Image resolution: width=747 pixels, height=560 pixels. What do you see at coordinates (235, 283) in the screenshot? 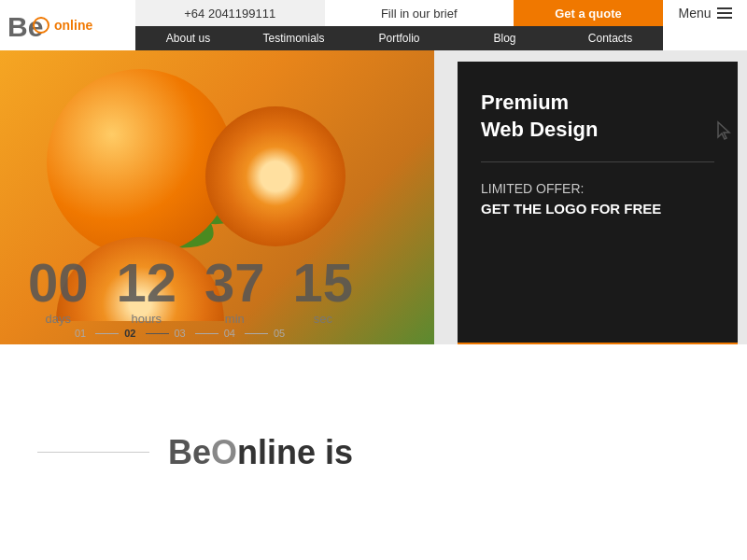
I see `min-value: 37` at bounding box center [235, 283].